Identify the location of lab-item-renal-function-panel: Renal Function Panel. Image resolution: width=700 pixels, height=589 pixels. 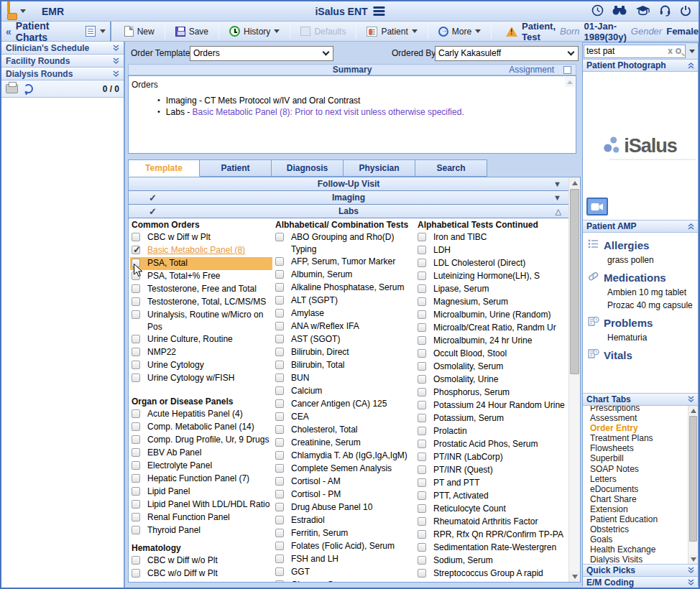
(201, 518).